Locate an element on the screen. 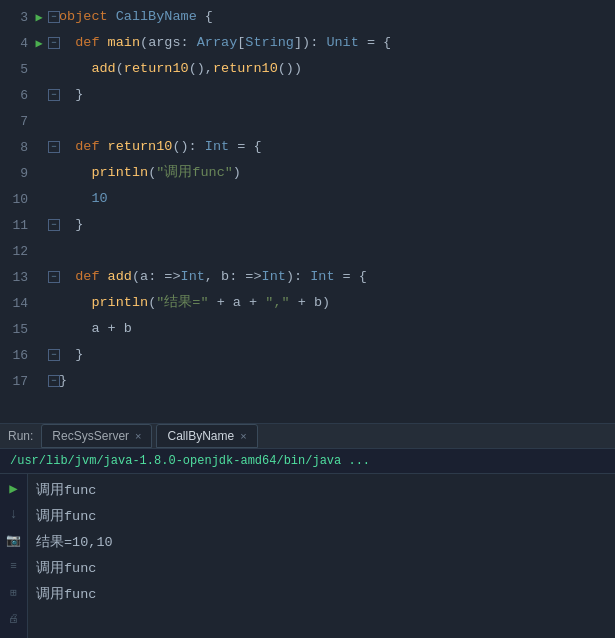 This screenshot has width=615, height=638. line-content: println("调用func") is located at coordinates (335, 173).